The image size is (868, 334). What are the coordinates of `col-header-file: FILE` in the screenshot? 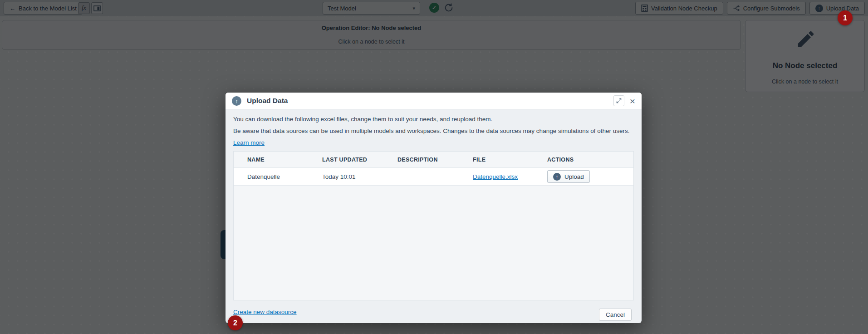 It's located at (510, 160).